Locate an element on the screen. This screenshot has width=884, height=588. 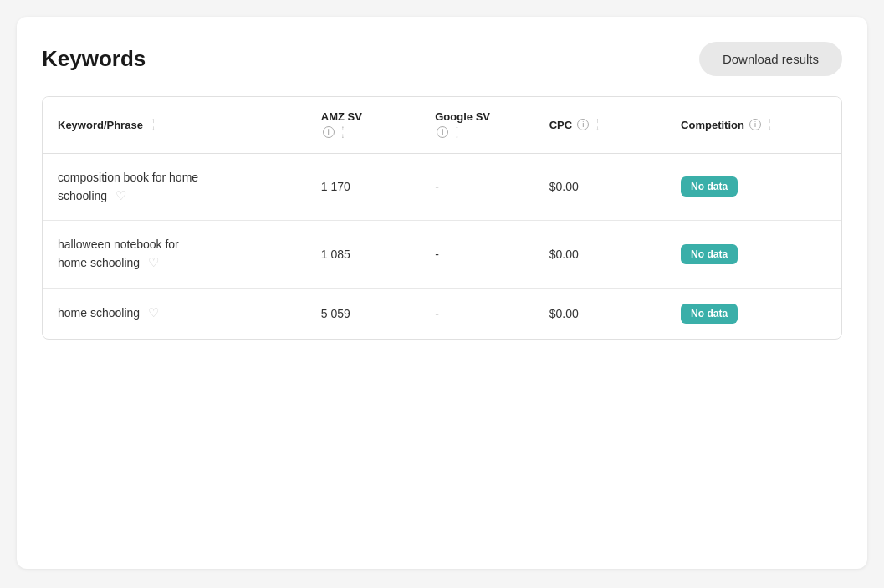
table-row: halloween notebook forhome schooling ♡ 1… is located at coordinates (442, 254).